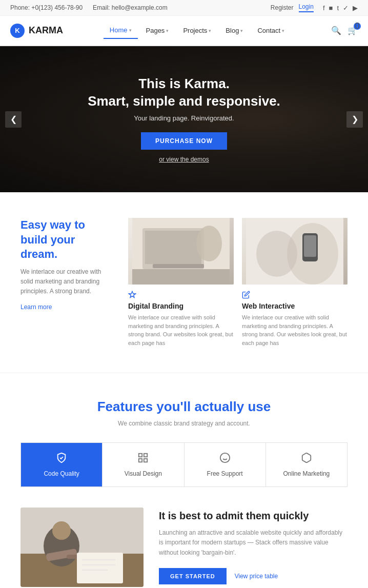  I want to click on hero-next-arrow: ❯, so click(355, 119).